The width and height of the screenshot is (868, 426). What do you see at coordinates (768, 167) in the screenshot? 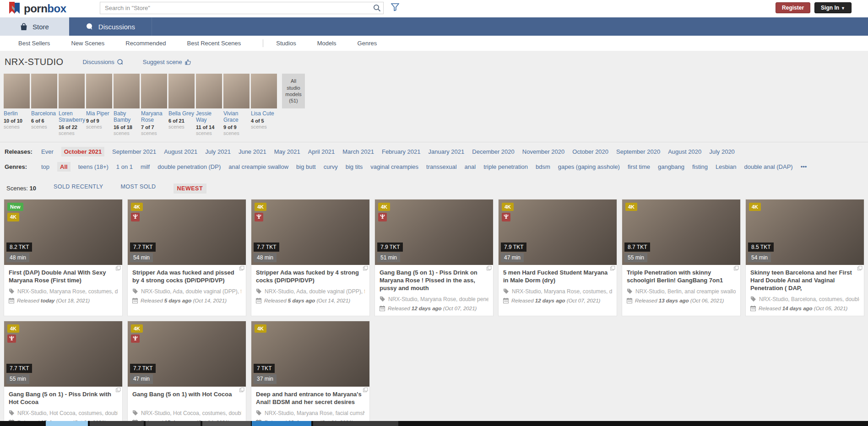
I see `genre-link: double anal (DAP)` at bounding box center [768, 167].